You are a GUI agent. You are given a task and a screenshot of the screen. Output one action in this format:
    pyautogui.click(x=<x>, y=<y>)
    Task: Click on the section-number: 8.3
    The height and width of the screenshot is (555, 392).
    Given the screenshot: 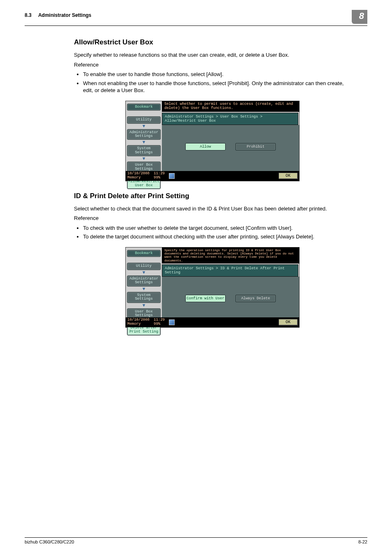 What is the action you would take?
    pyautogui.click(x=28, y=15)
    